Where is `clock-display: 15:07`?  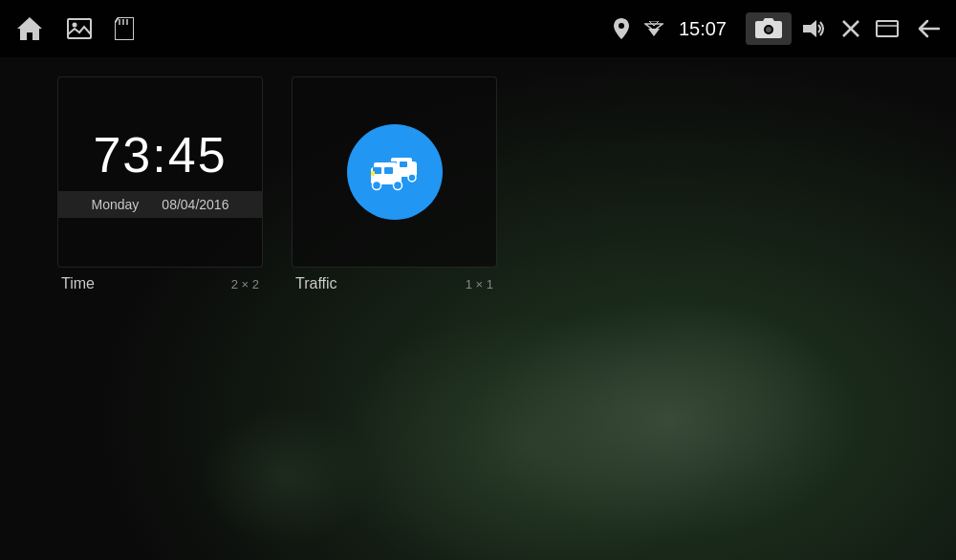 clock-display: 15:07 is located at coordinates (703, 29).